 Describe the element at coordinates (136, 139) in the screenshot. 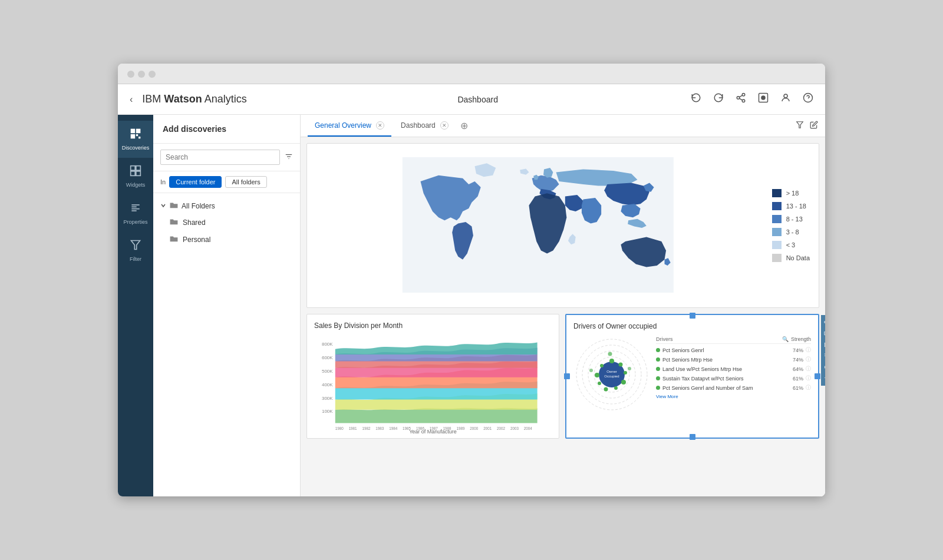

I see `sidebar-item-discoveries: Discoveries` at that location.